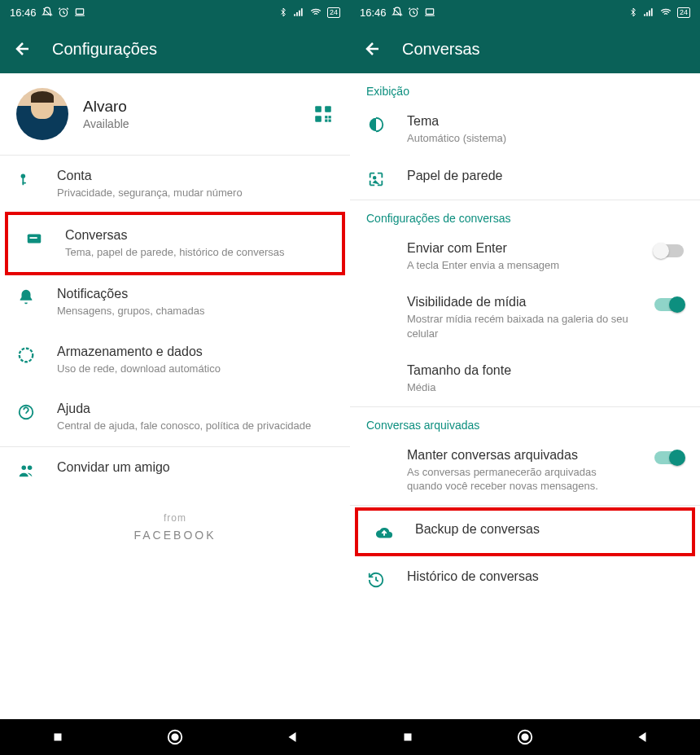  I want to click on settings-item-chats: Conversas Tema, papel de parede, históri…, so click(175, 244).